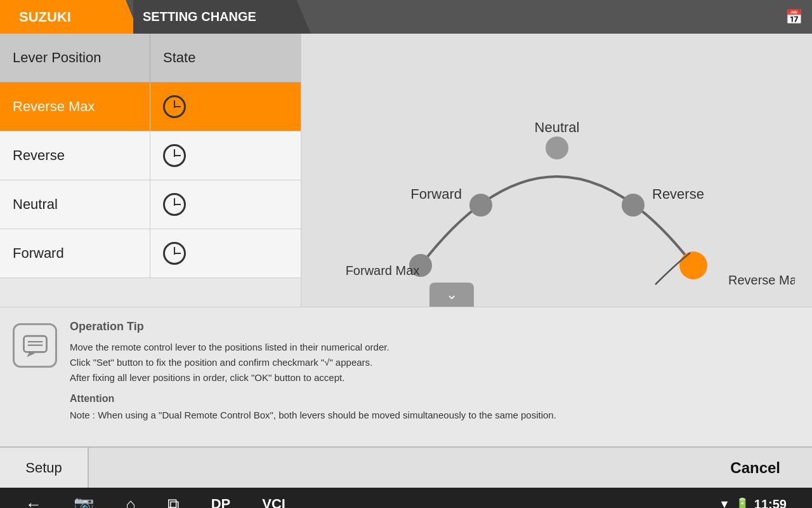  What do you see at coordinates (693, 265) in the screenshot?
I see `node-reverse-max` at bounding box center [693, 265].